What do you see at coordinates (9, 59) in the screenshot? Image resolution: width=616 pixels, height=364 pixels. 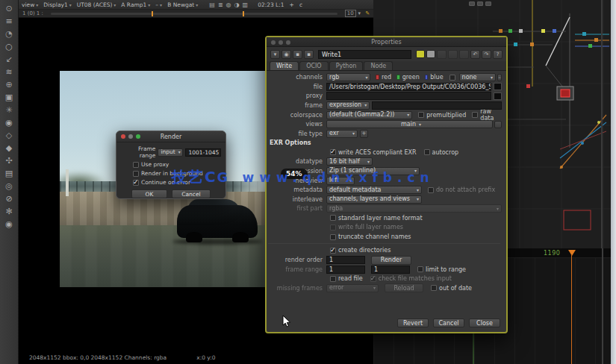 I see `color-node-icon: ↙` at bounding box center [9, 59].